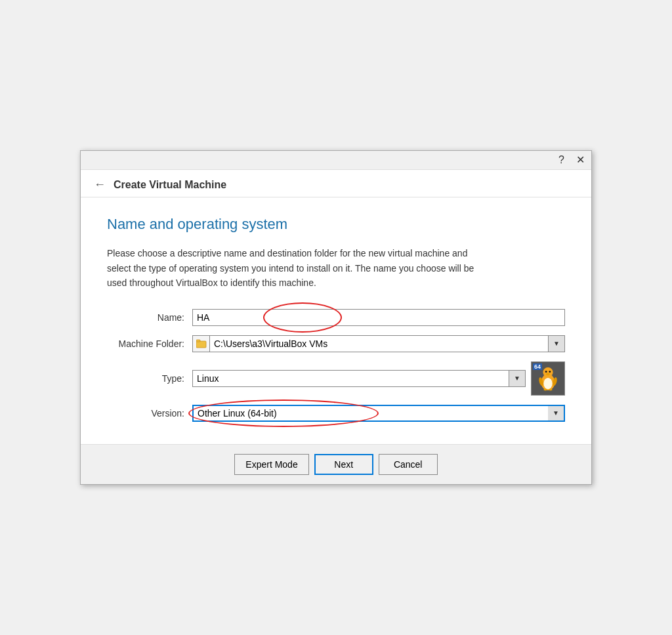 The image size is (672, 635). I want to click on version-label: Version:, so click(150, 413).